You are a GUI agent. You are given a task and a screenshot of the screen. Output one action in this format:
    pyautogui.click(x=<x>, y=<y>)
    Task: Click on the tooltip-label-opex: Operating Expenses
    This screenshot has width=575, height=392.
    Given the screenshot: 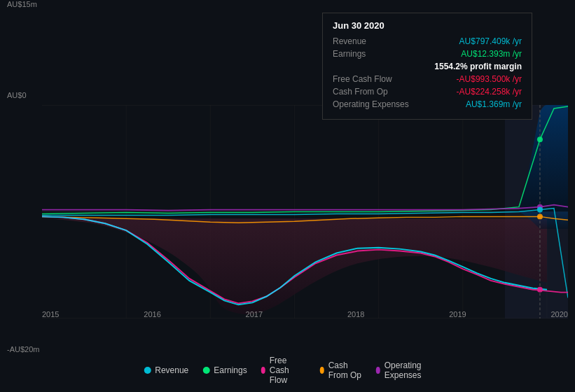 What is the action you would take?
    pyautogui.click(x=371, y=104)
    